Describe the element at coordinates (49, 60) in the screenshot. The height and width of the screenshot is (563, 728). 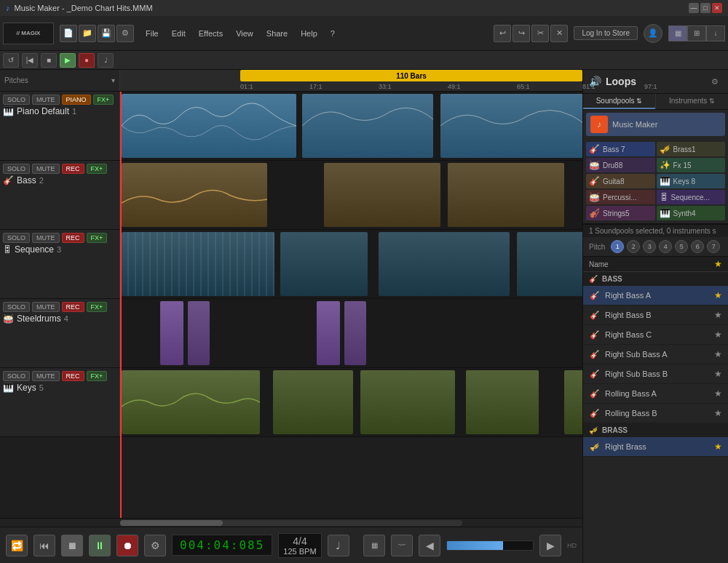
I see `stop-button: ■` at that location.